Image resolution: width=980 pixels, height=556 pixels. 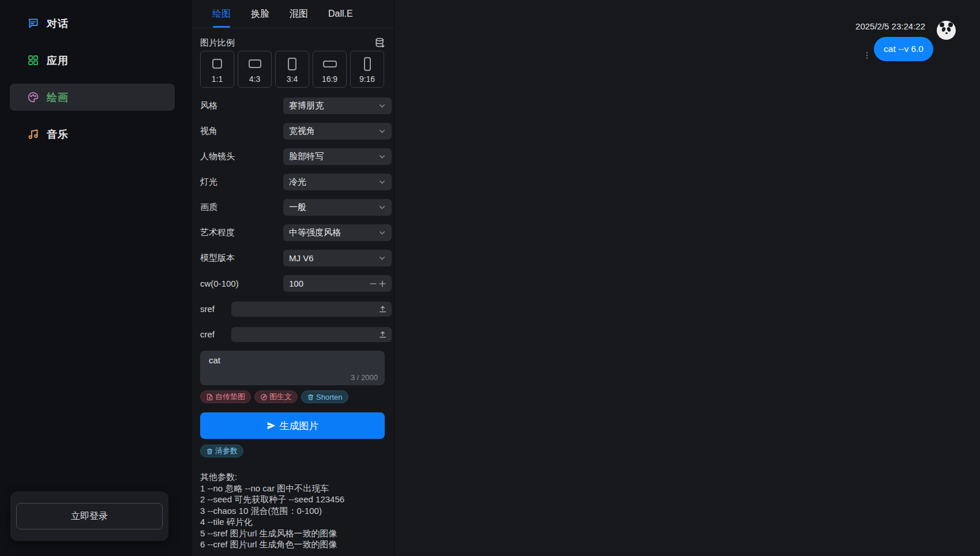 What do you see at coordinates (337, 208) in the screenshot?
I see `quality-select: 一般` at bounding box center [337, 208].